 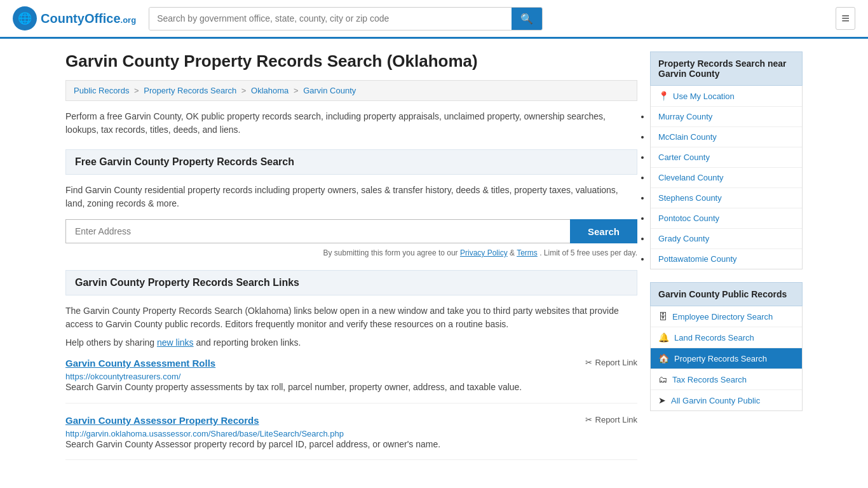 What do you see at coordinates (137, 90) in the screenshot?
I see `breadcrumb-sep-1: >` at bounding box center [137, 90].